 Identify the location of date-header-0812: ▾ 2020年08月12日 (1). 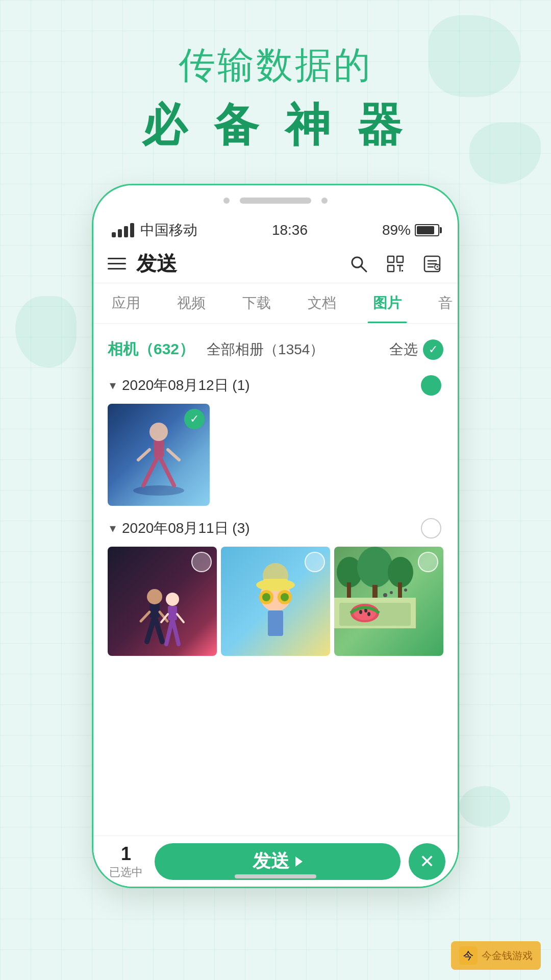
(276, 385).